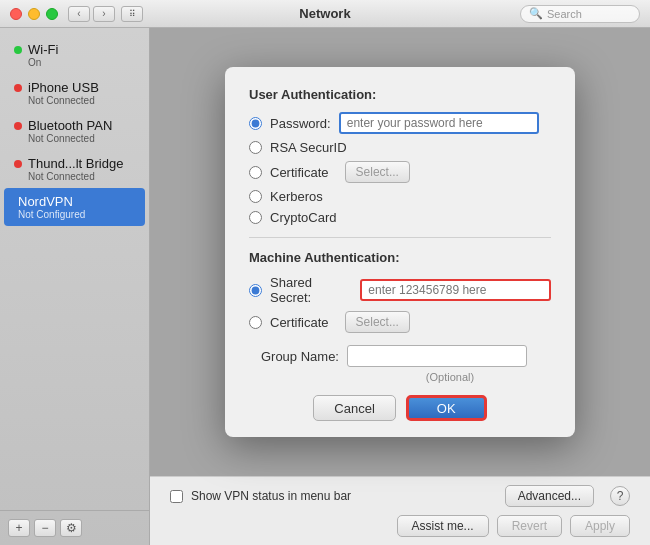 This screenshot has width=650, height=545. Describe the element at coordinates (300, 322) in the screenshot. I see `machine-certificate-radio-label: Certificate` at that location.